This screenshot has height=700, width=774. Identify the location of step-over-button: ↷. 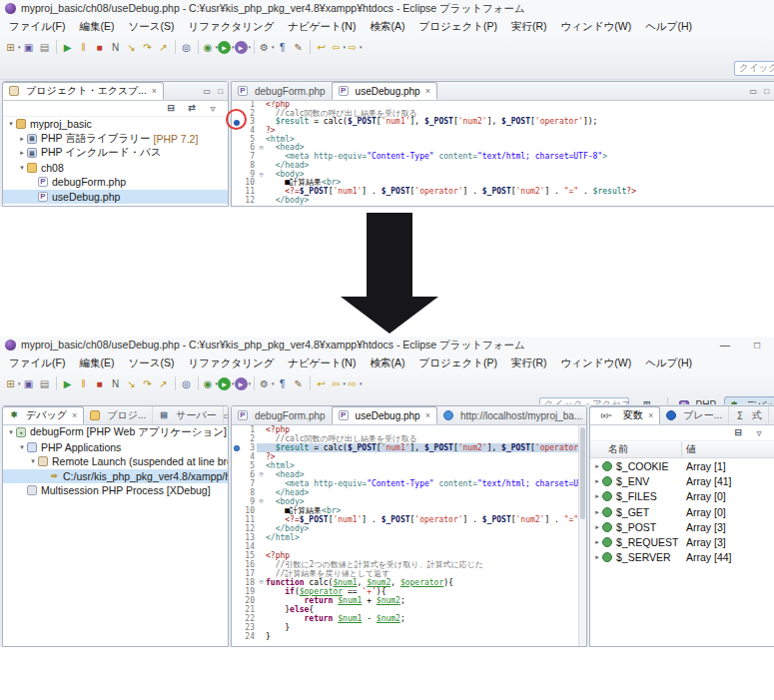
(148, 47).